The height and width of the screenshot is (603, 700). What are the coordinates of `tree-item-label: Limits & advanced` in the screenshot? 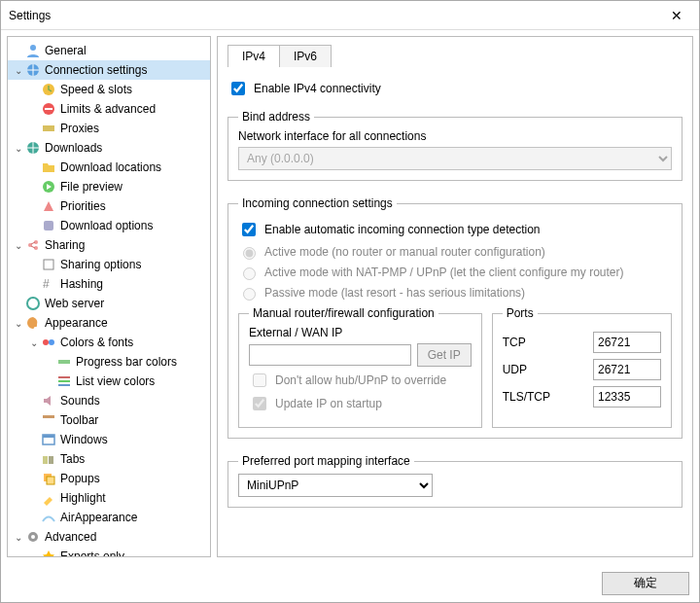 It's located at (108, 109).